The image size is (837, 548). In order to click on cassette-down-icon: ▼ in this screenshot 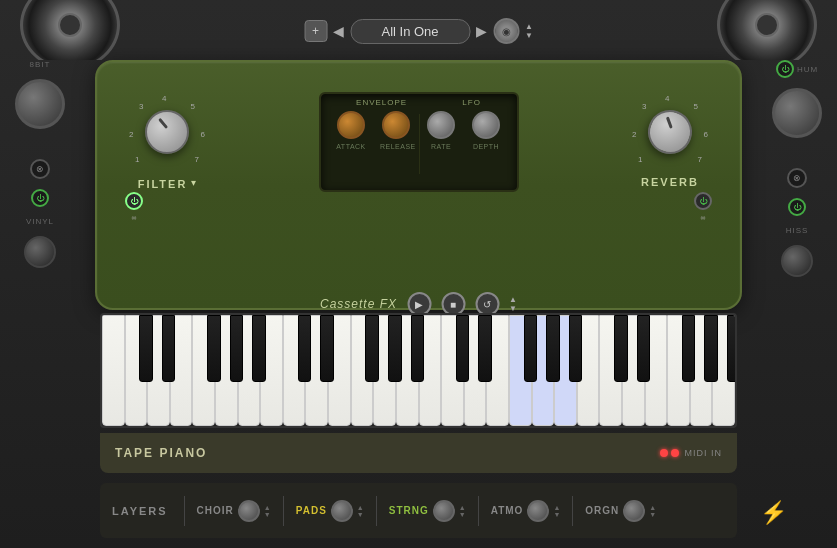, I will do `click(513, 308)`.